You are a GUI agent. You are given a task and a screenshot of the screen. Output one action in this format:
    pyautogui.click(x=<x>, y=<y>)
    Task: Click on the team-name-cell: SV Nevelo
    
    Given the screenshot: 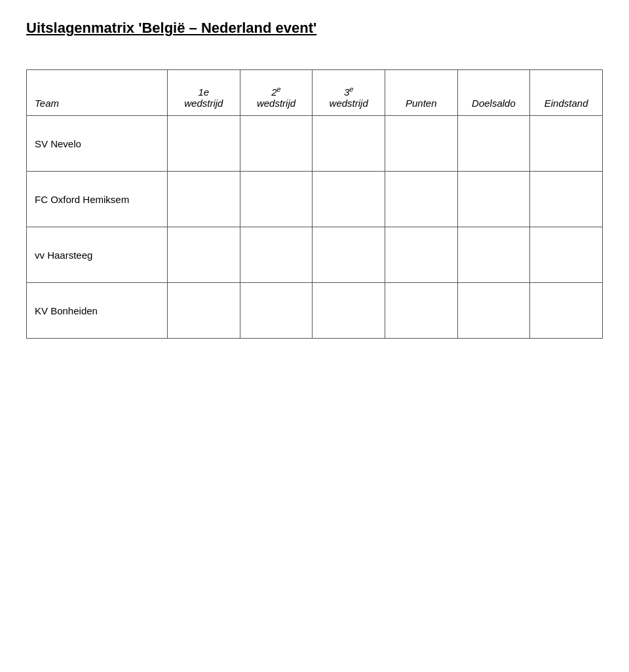 What is the action you would take?
    pyautogui.click(x=97, y=144)
    